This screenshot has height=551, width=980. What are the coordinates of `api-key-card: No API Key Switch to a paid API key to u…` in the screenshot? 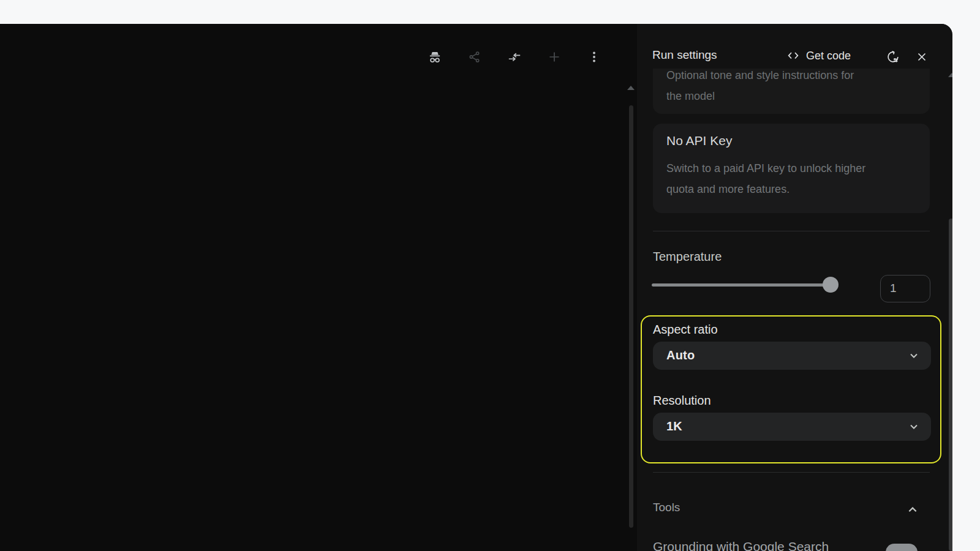 It's located at (791, 168).